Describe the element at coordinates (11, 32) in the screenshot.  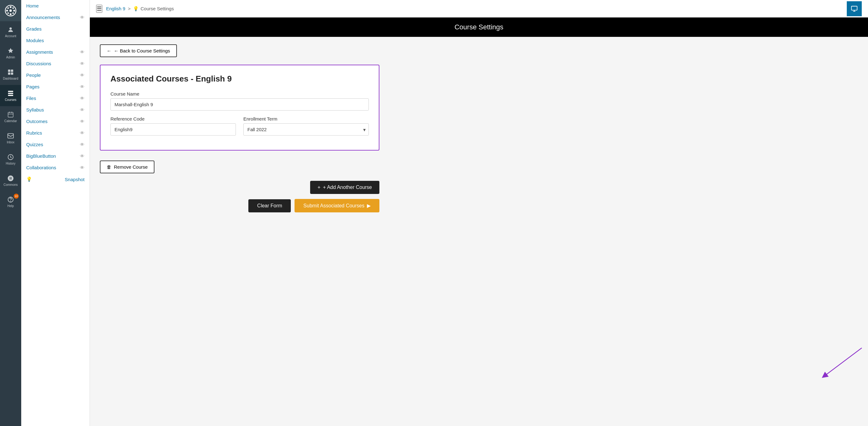
I see `nav-item-account: Account` at that location.